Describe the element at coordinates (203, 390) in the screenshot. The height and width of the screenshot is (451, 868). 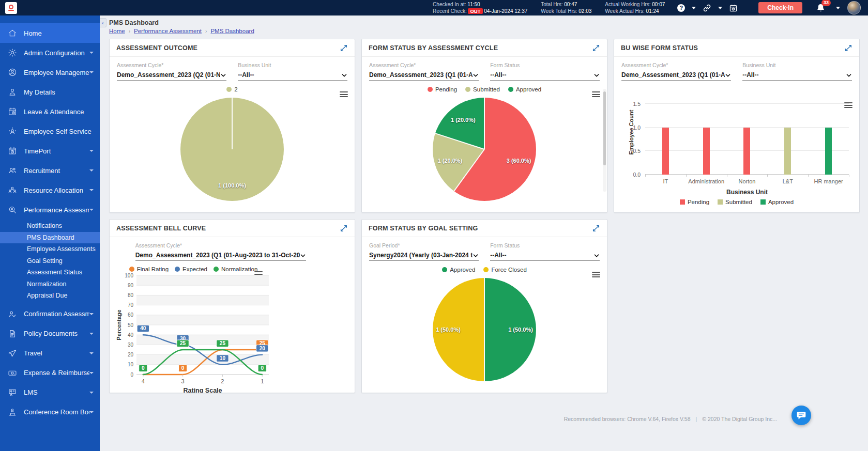
I see `svg-text: Rating Scale` at that location.